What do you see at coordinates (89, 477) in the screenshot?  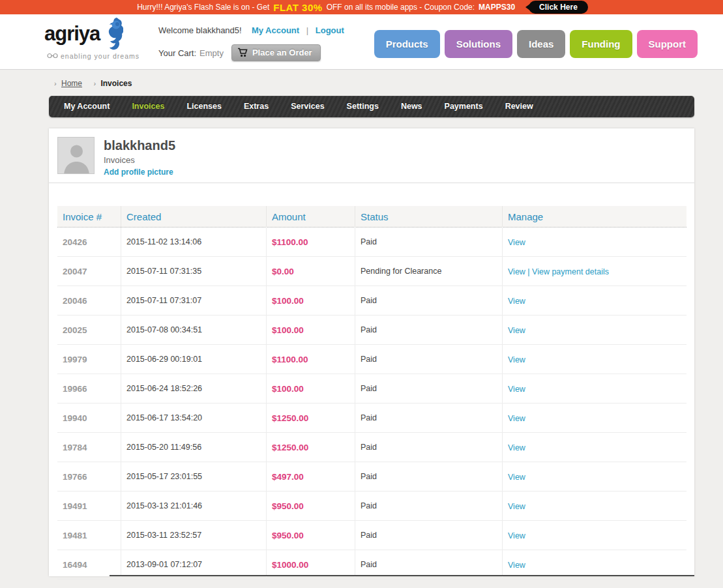 I see `invoice-number: 19766` at bounding box center [89, 477].